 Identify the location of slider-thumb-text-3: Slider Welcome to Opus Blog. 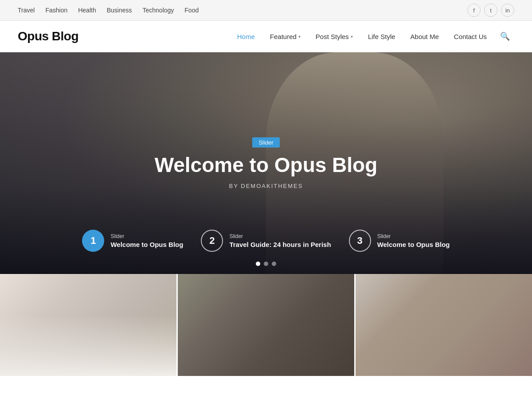
(414, 241).